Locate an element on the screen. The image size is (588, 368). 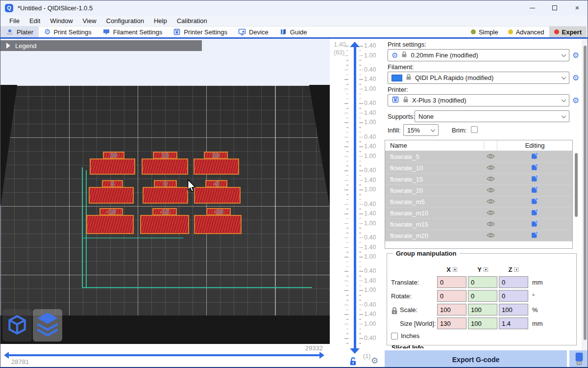
printer-combo: X-Plus 3 (modified) is located at coordinates (478, 100).